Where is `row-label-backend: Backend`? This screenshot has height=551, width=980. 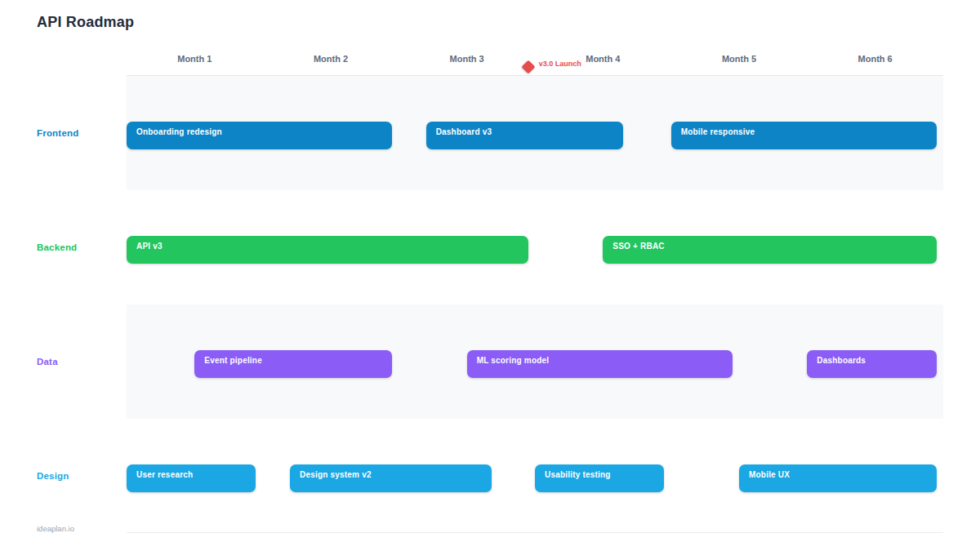
row-label-backend: Backend is located at coordinates (78, 247).